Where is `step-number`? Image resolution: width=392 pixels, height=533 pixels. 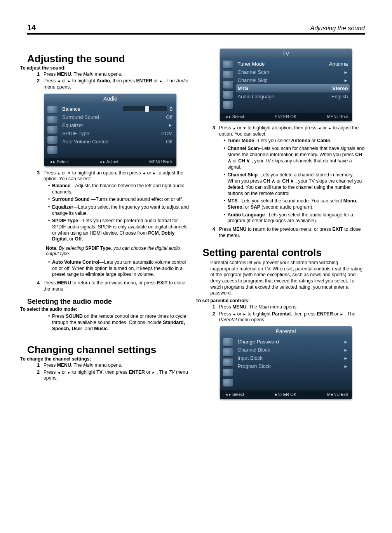
step-number is located at coordinates (37, 269).